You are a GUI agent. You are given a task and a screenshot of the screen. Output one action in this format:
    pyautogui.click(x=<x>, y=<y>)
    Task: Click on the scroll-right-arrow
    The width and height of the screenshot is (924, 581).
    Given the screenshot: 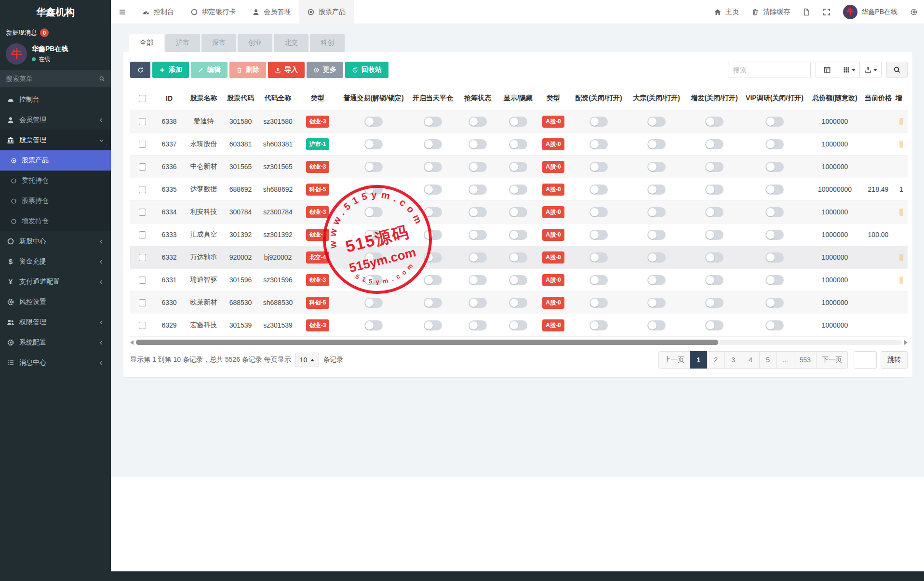 What is the action you would take?
    pyautogui.click(x=906, y=343)
    